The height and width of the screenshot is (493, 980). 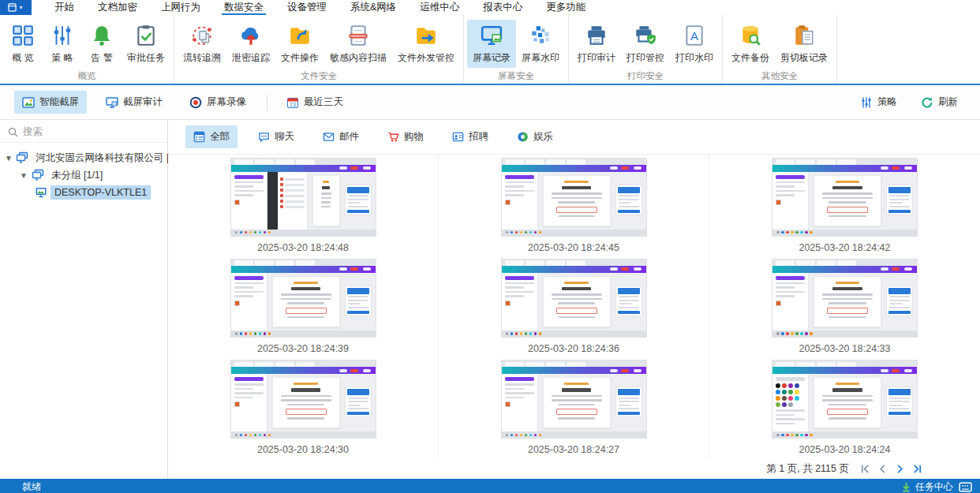 What do you see at coordinates (645, 58) in the screenshot?
I see `print-control-label: 打印管控` at bounding box center [645, 58].